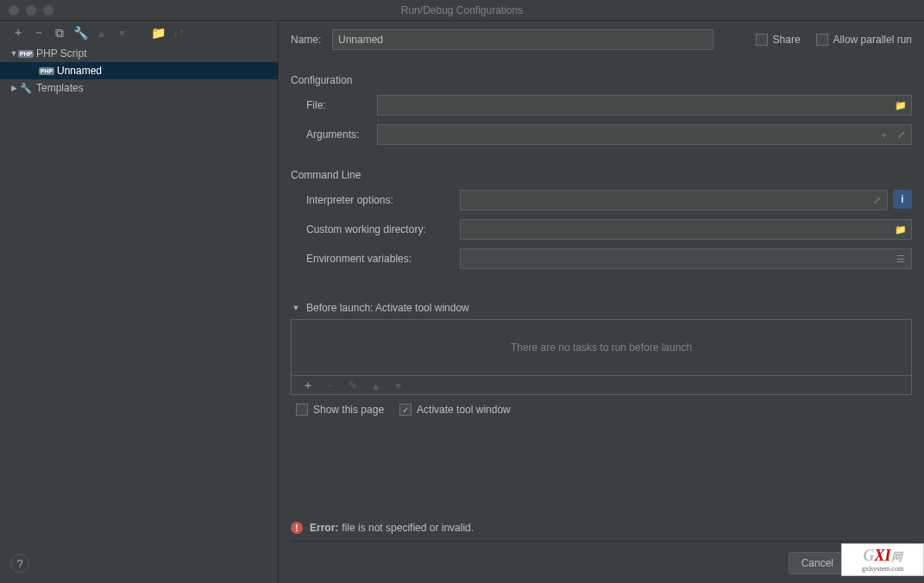 The height and width of the screenshot is (583, 924). I want to click on folder-icon: 📁, so click(158, 33).